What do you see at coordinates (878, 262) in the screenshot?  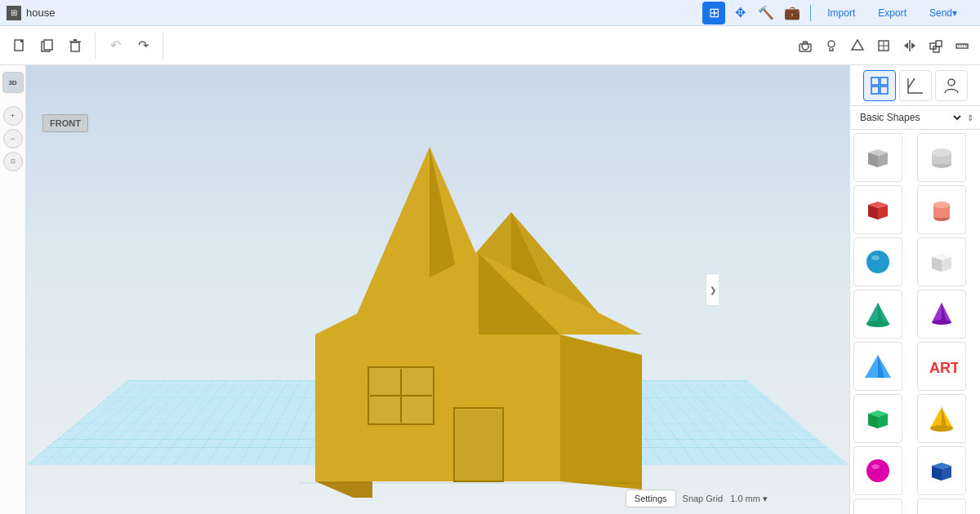 I see `blue-sphere-item` at bounding box center [878, 262].